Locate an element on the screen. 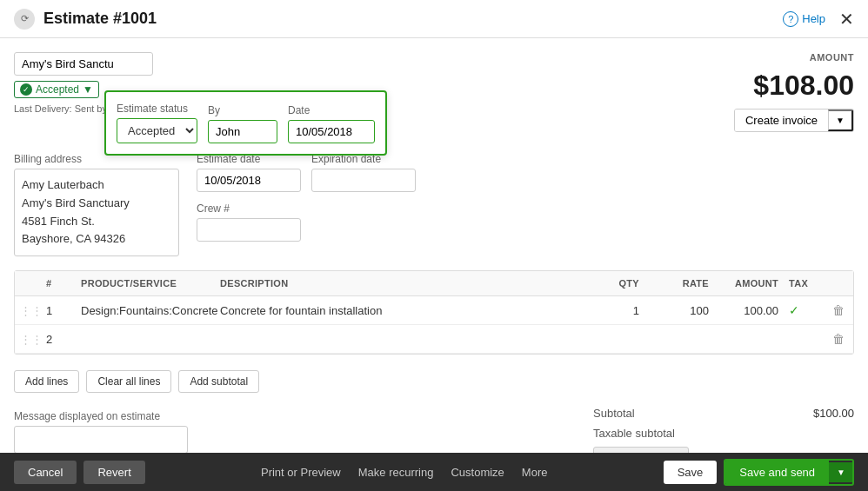 The height and width of the screenshot is (491, 868). revert-button: Revert is located at coordinates (114, 473).